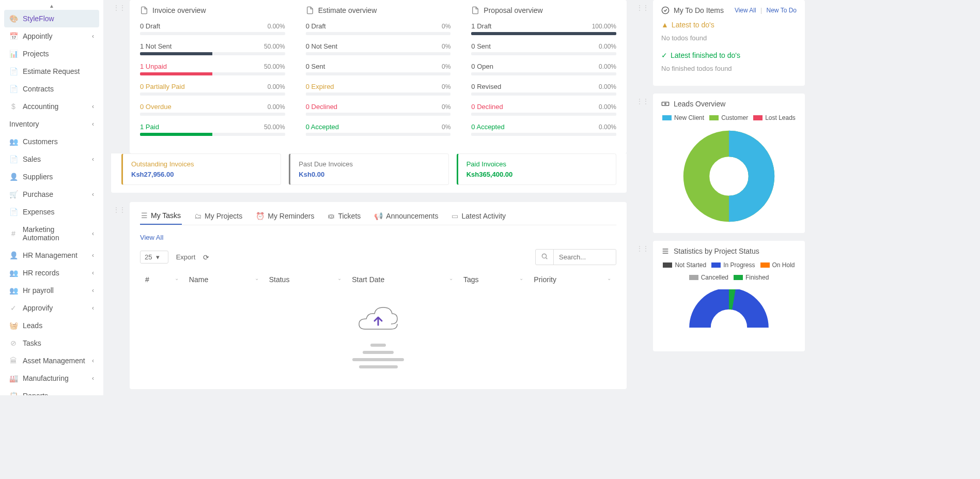  Describe the element at coordinates (722, 197) in the screenshot. I see `right-column: ⋮⋮ My To Do Items View All | New To Do ▲` at that location.